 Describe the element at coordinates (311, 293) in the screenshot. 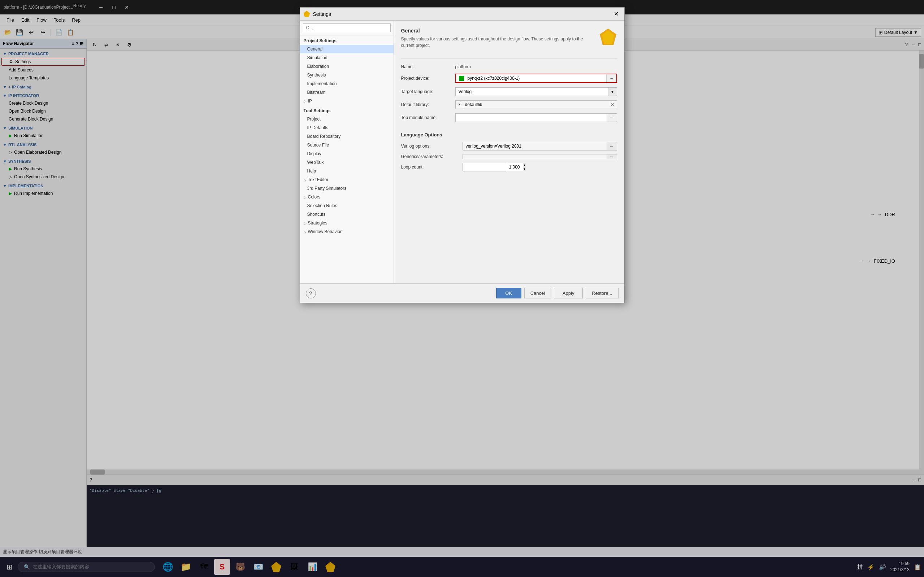

I see `help-btn: ?` at that location.